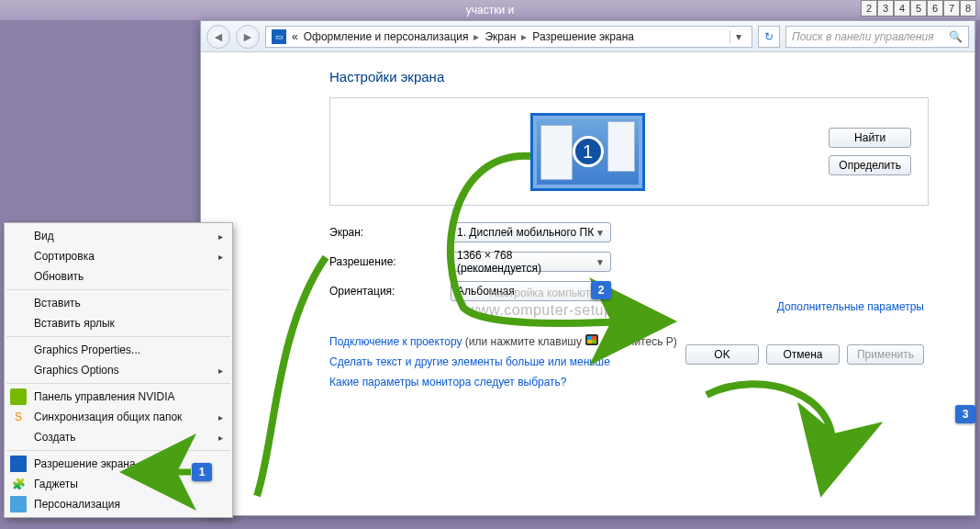  I want to click on search-input: Поиск в панели управления 🔍, so click(877, 37).